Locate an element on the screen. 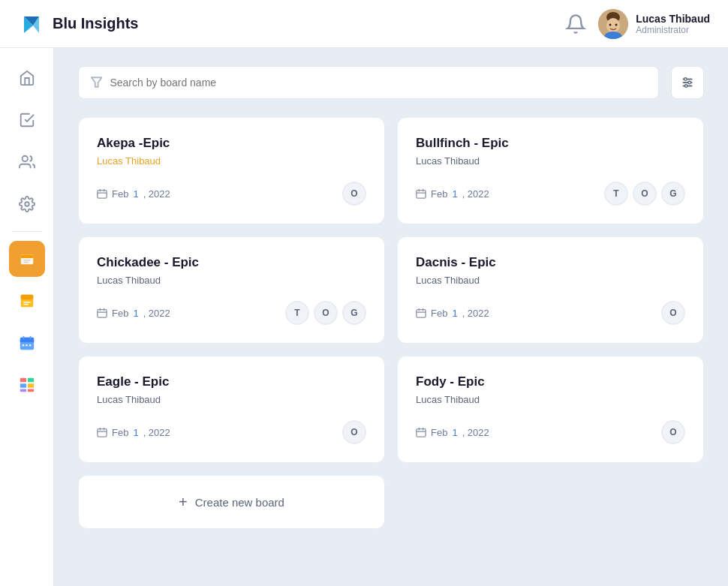 The height and width of the screenshot is (586, 728). home-icon is located at coordinates (27, 78).